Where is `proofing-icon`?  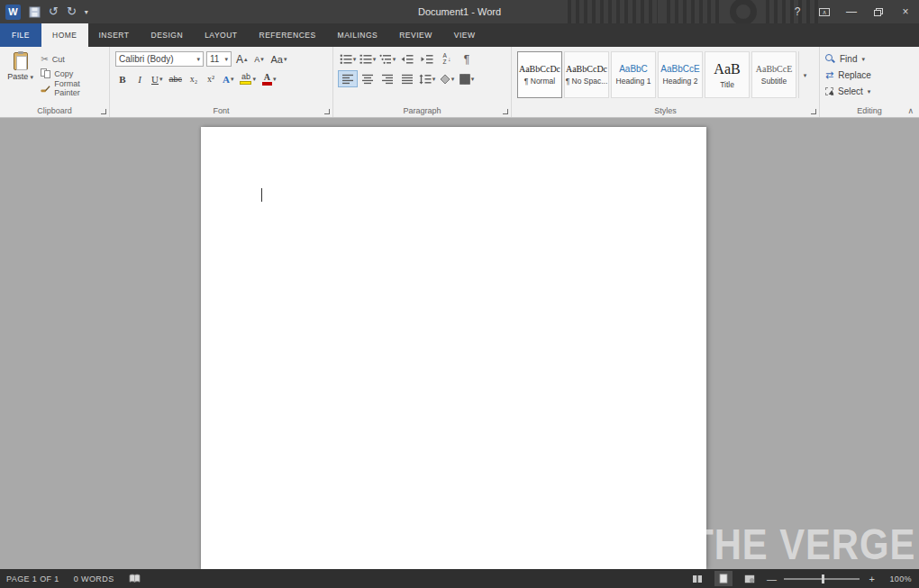 proofing-icon is located at coordinates (135, 578).